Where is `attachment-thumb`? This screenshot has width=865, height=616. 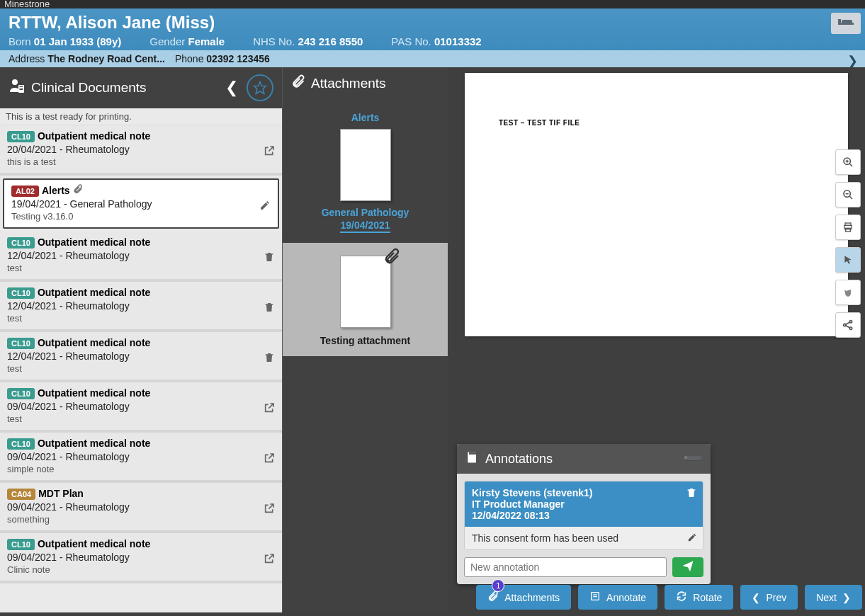
attachment-thumb is located at coordinates (366, 292).